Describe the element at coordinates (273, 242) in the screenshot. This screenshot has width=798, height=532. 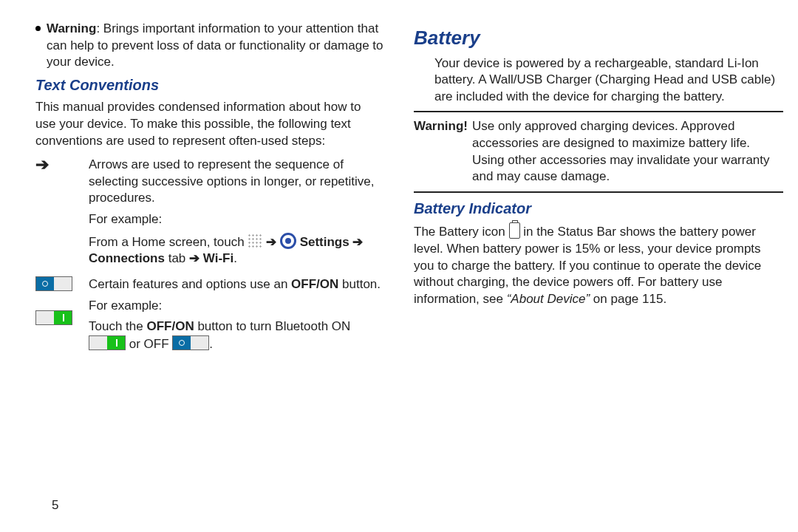
I see `arrow-inline-icon-1: ➔` at that location.